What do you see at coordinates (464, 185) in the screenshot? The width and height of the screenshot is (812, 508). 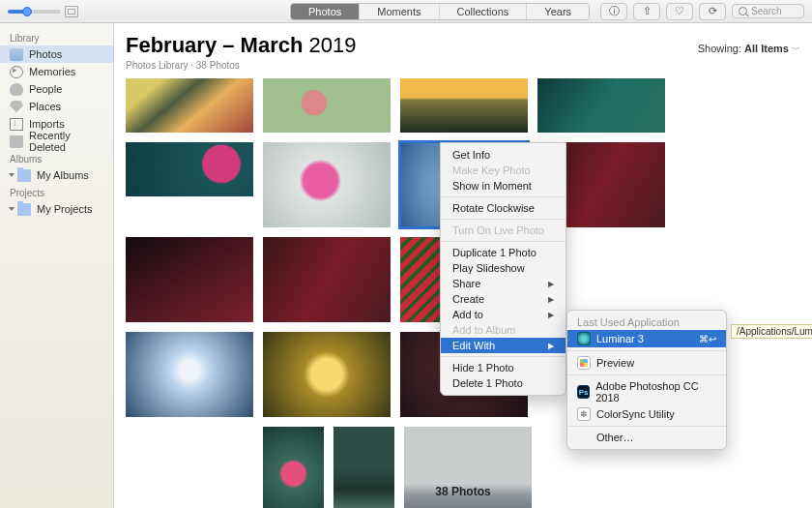 I see `photo-thumb-selected: Get Info Make Key Photo Show in Moment R…` at bounding box center [464, 185].